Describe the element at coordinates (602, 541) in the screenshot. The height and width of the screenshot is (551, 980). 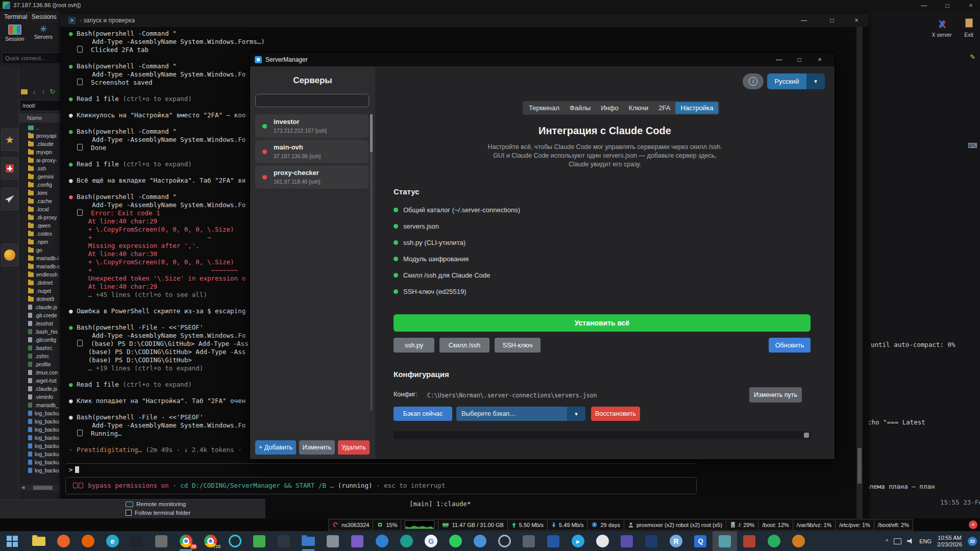
I see `app-white` at that location.